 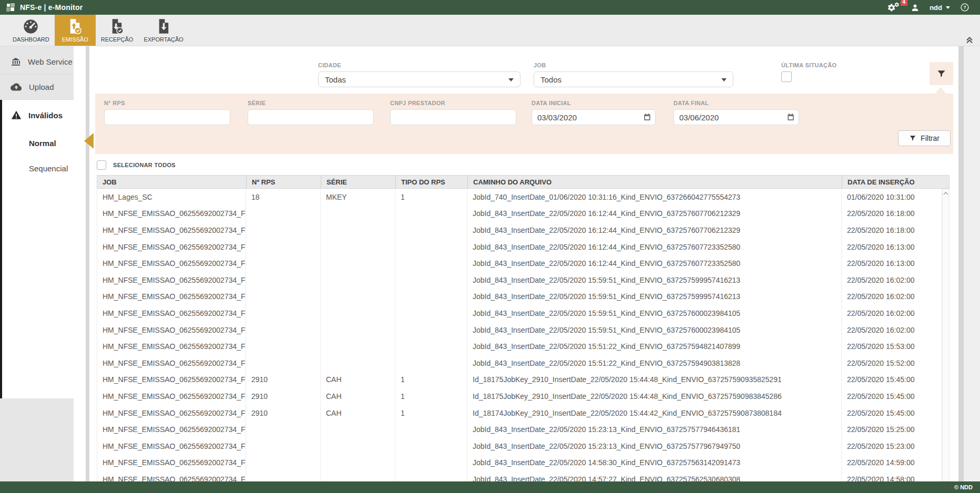 What do you see at coordinates (38, 143) in the screenshot?
I see `sidebar-item-normal: Normal` at bounding box center [38, 143].